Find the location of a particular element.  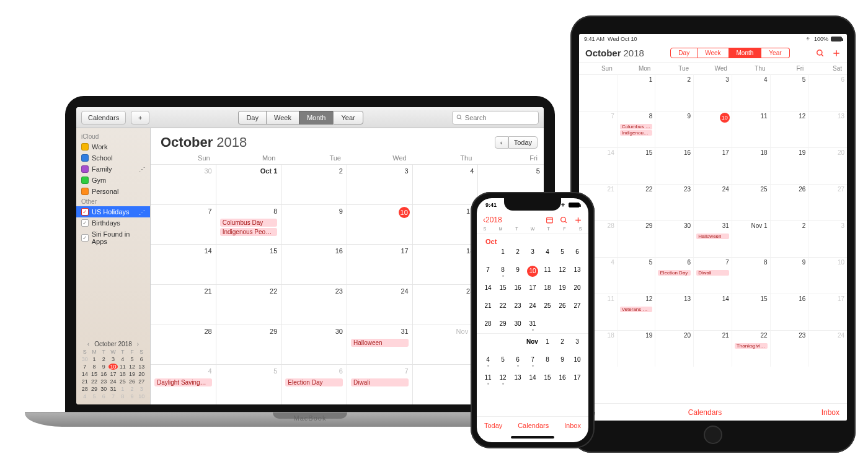

ipad-day-cell: 21 is located at coordinates (713, 348).